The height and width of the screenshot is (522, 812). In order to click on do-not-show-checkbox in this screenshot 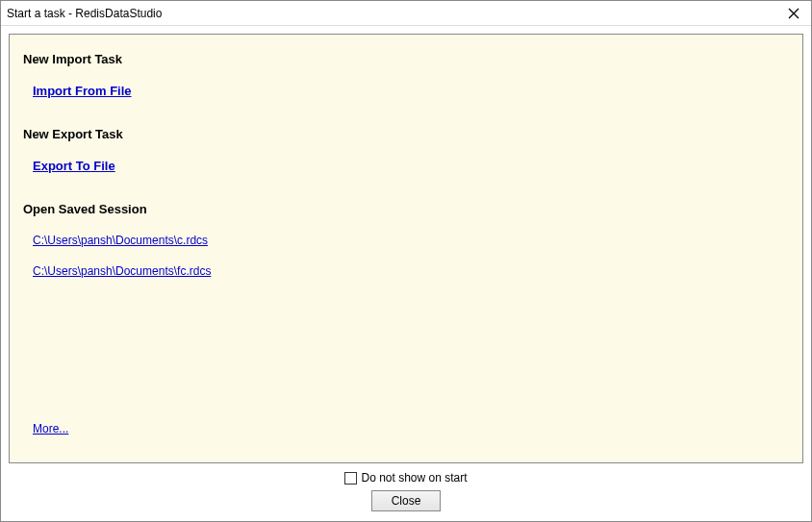, I will do `click(350, 479)`.